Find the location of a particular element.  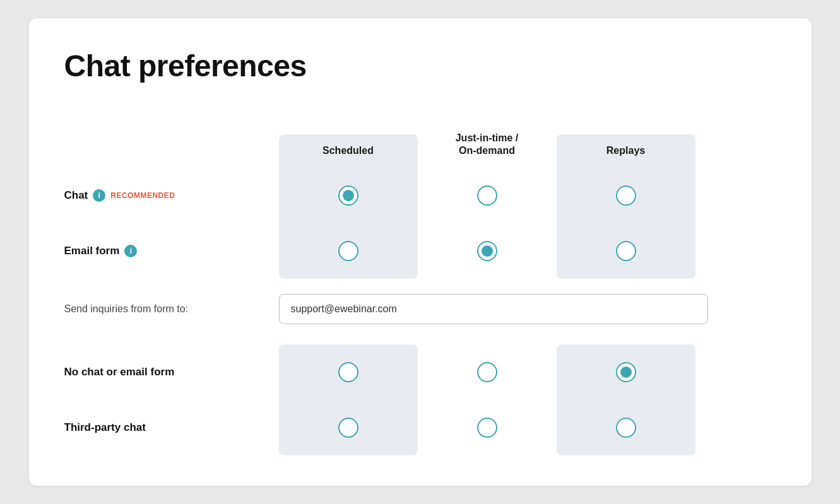

inquiry-row: Send inquiries from form to: is located at coordinates (420, 309).